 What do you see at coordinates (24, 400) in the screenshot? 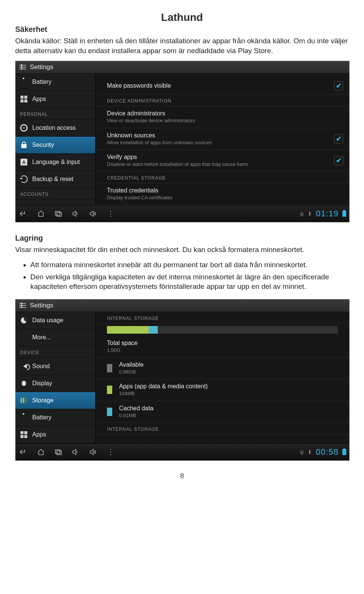
I see `storage-icon` at bounding box center [24, 400].